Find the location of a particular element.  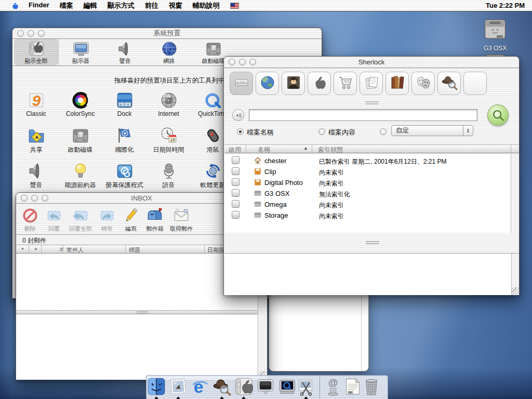

pref-speaker: 聲音 is located at coordinates (36, 178).